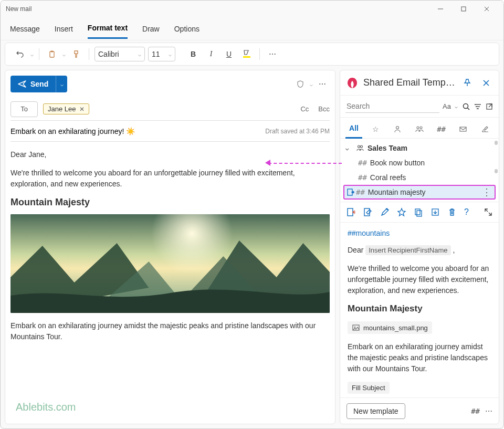 The height and width of the screenshot is (429, 504). Describe the element at coordinates (419, 148) in the screenshot. I see `tree-folder-sales-team: ⌵ Sales Team` at that location.